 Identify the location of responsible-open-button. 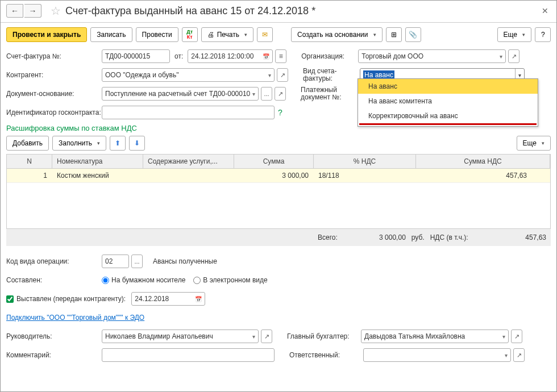
(519, 355).